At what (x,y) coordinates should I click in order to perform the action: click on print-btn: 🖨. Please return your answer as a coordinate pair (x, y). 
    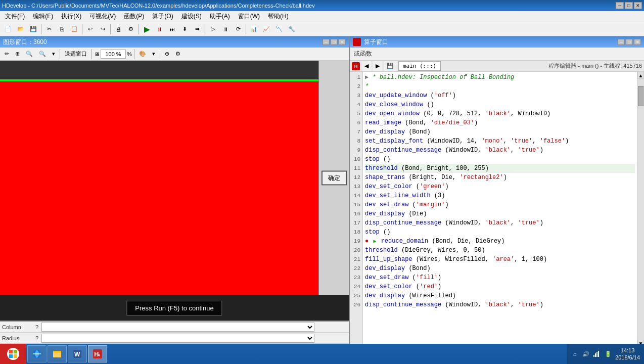
    Looking at the image, I should click on (118, 29).